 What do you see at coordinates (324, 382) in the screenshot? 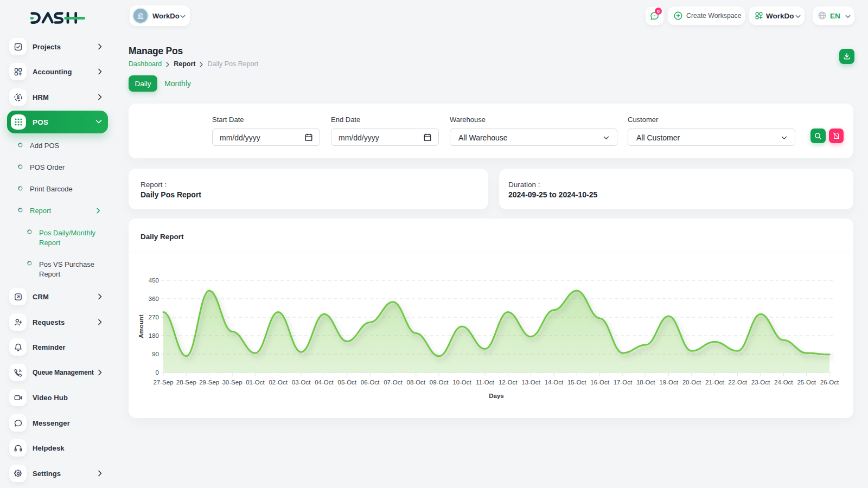
I see `svg-text: 04-Oct` at bounding box center [324, 382].